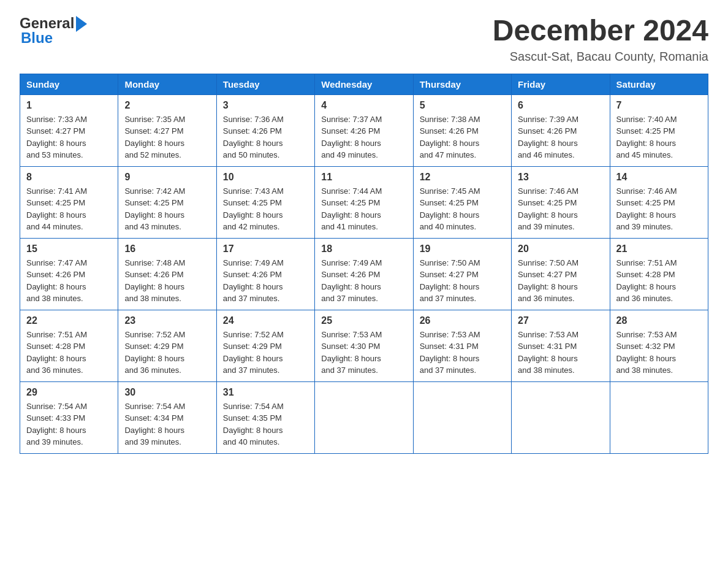  I want to click on day-info: Sunrise: 7:54 AMSunset: 4:33 PMDaylight:…, so click(56, 424).